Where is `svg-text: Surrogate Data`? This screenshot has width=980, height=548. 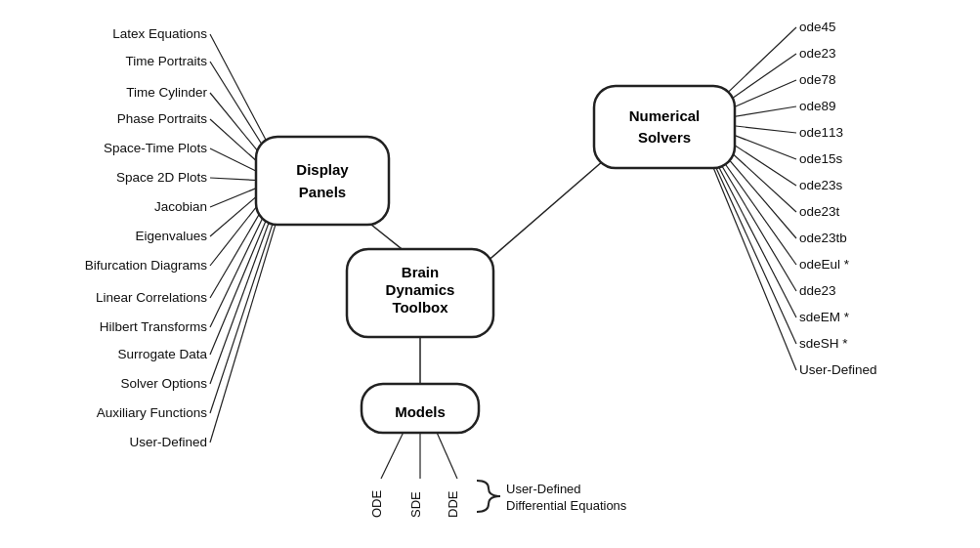 svg-text: Surrogate Data is located at coordinates (162, 354).